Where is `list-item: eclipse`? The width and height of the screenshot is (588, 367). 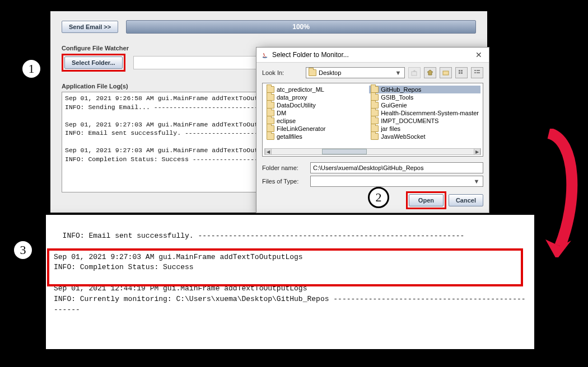
list-item: eclipse is located at coordinates (317, 121).